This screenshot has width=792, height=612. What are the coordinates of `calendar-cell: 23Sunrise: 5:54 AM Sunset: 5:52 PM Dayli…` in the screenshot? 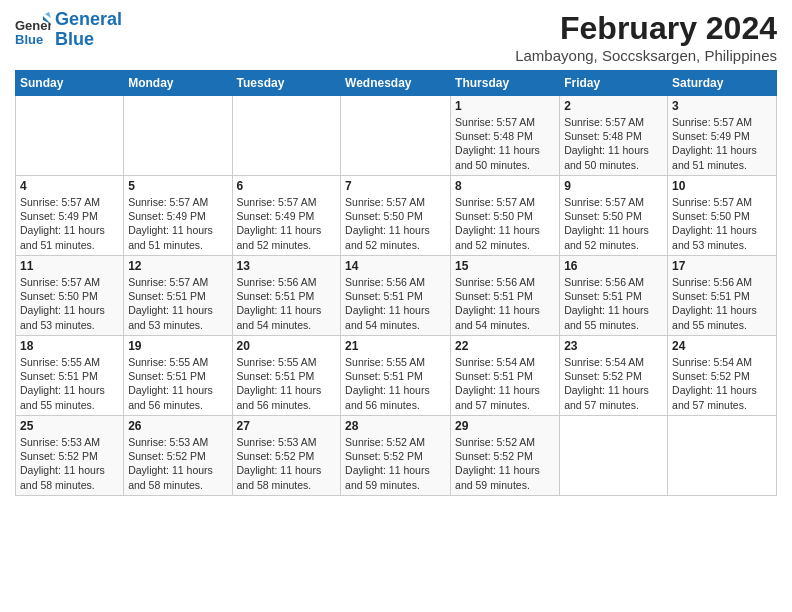 It's located at (614, 376).